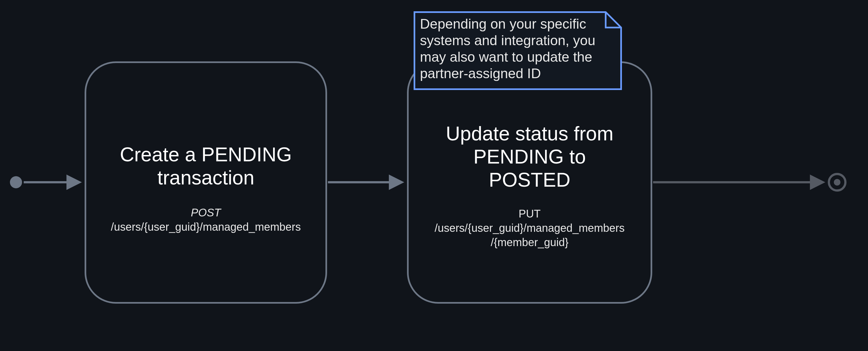 The height and width of the screenshot is (351, 868). I want to click on node2-method: PUT, so click(530, 214).